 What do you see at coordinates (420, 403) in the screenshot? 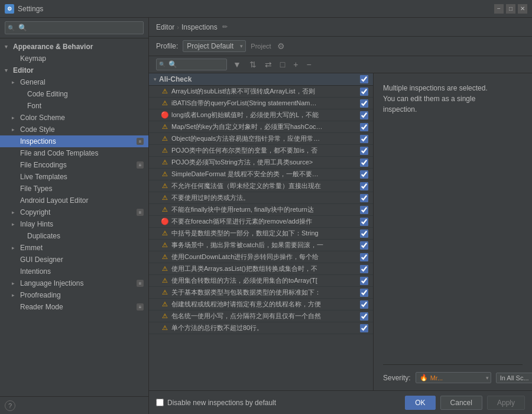
I see `ok-button: OK` at bounding box center [420, 403].